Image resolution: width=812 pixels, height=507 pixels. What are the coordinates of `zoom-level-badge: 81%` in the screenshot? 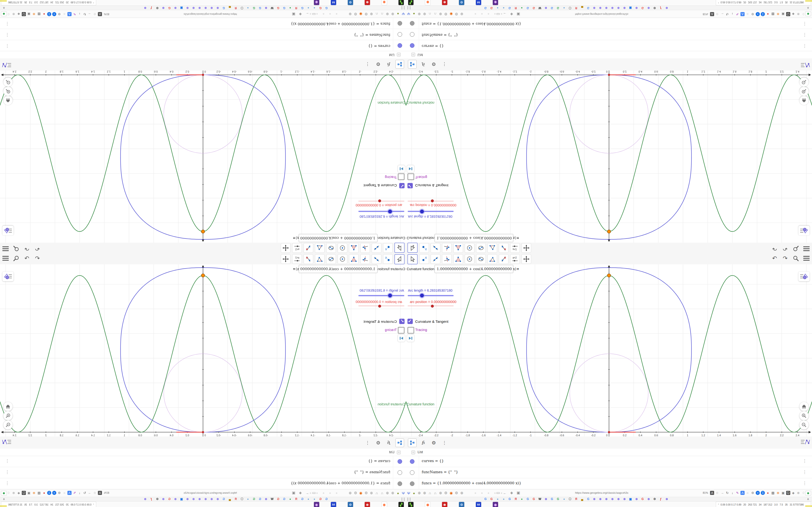 It's located at (107, 14).